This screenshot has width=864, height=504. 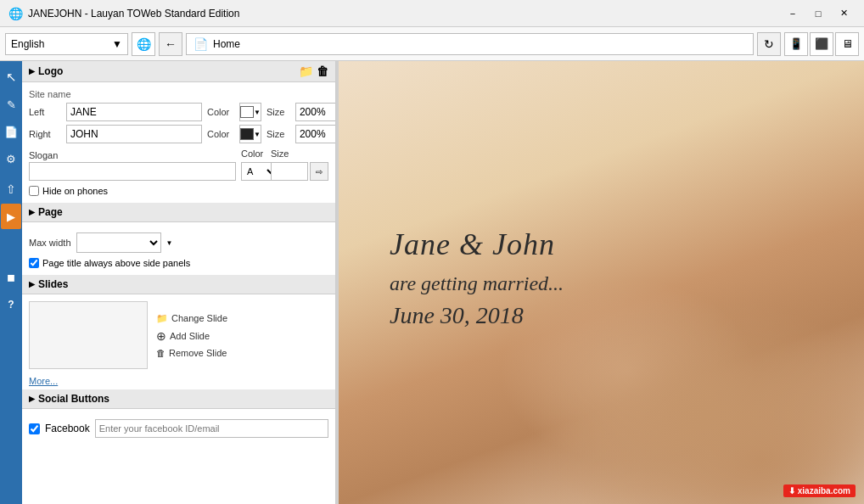 What do you see at coordinates (34, 263) in the screenshot?
I see `page-title-checkbox` at bounding box center [34, 263].